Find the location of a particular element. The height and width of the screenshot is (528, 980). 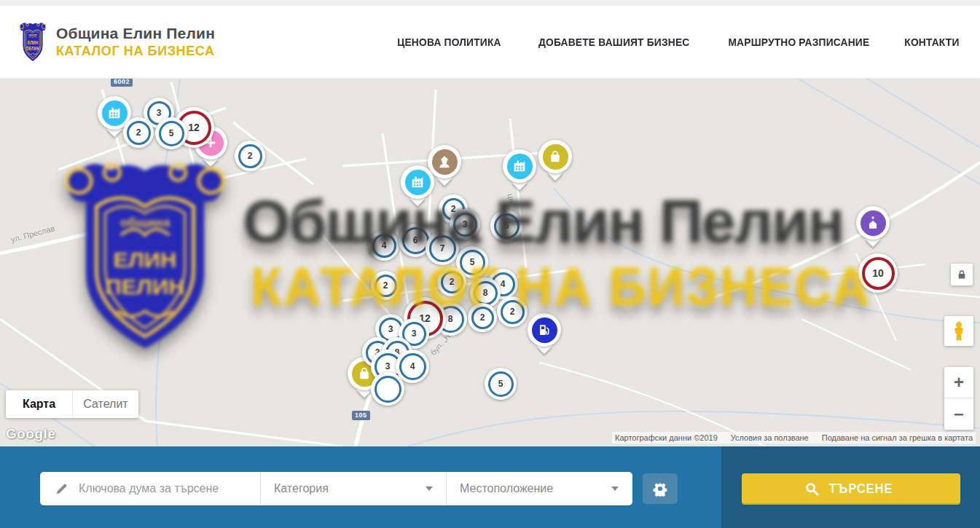

location-select-label: Местоположение is located at coordinates (506, 489).